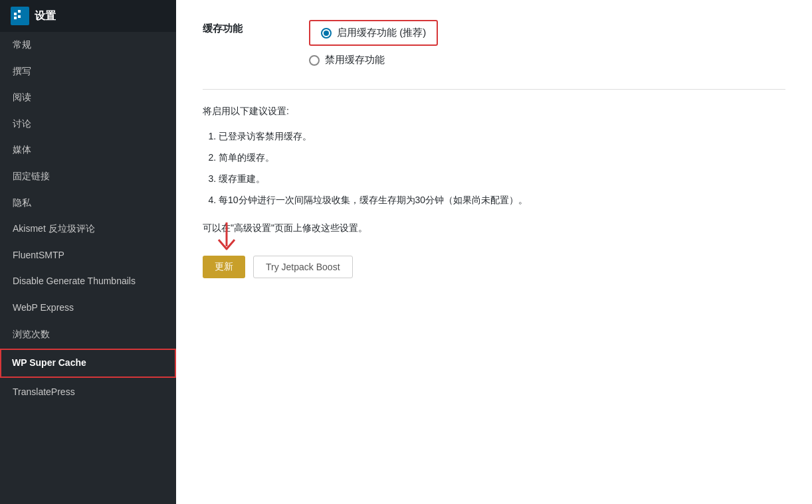  I want to click on sidebar-item-label: Akismet 反垃圾评论, so click(54, 228).